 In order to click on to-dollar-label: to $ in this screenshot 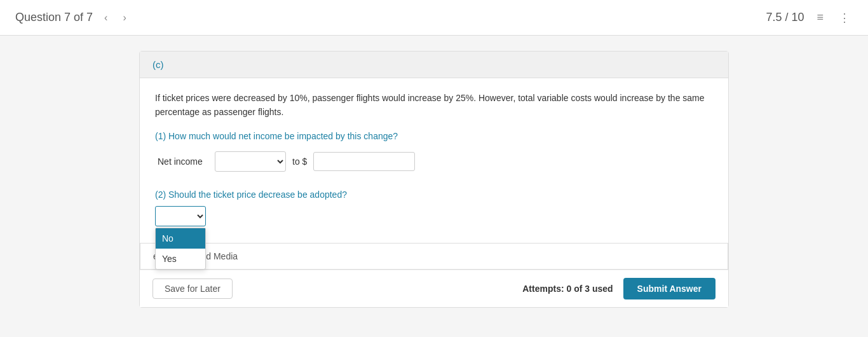, I will do `click(300, 162)`.